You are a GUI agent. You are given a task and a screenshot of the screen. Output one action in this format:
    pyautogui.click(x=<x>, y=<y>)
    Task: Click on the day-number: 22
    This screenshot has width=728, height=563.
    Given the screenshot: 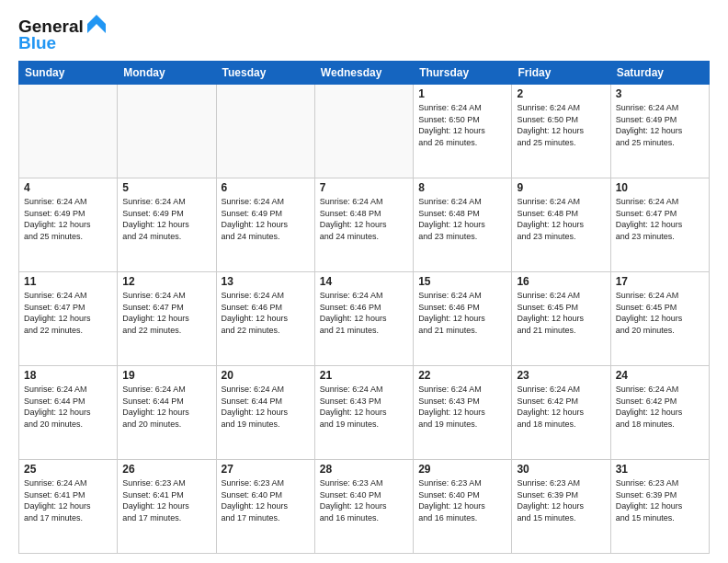 What is the action you would take?
    pyautogui.click(x=462, y=375)
    